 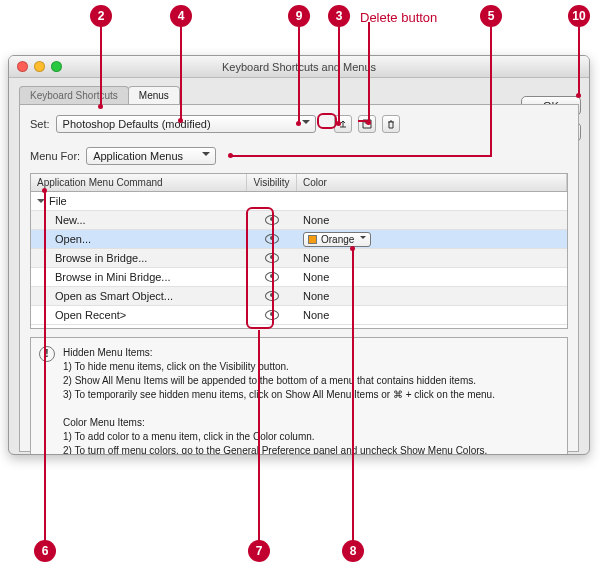 What do you see at coordinates (260, 268) in the screenshot?
I see `highlight-visibility-column` at bounding box center [260, 268].